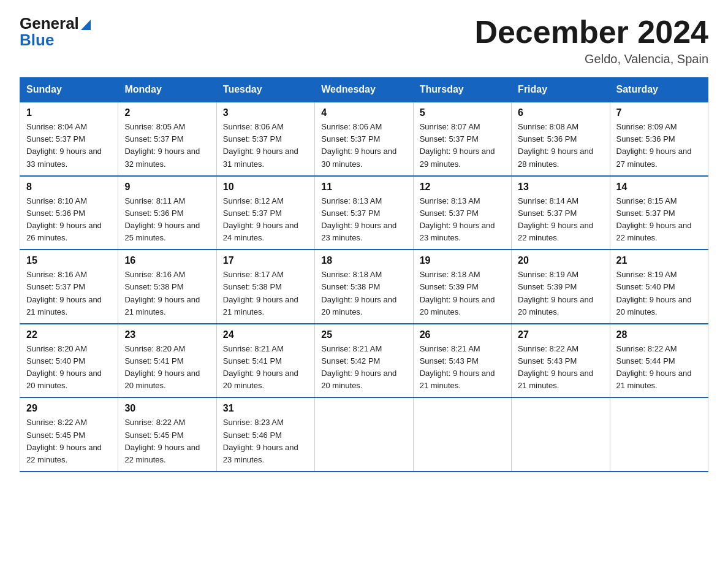  Describe the element at coordinates (364, 335) in the screenshot. I see `day-number: 25` at that location.